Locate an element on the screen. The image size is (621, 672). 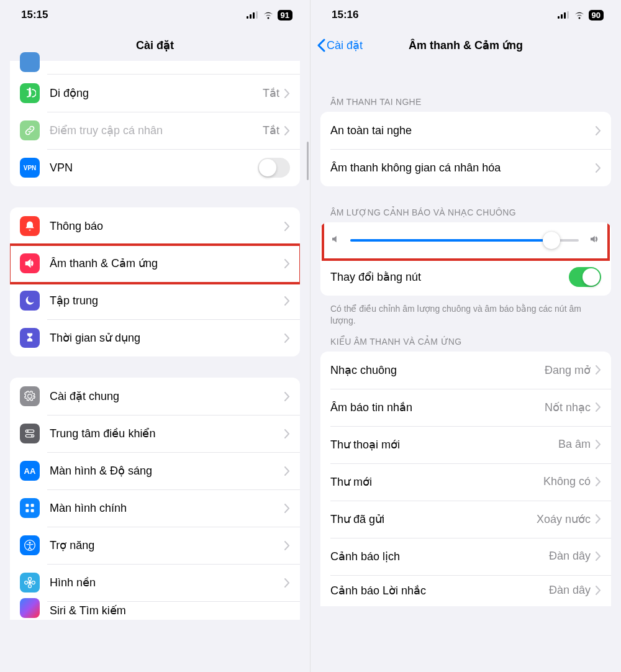
row-new-mail: Thư mới Không có is located at coordinates (466, 482).